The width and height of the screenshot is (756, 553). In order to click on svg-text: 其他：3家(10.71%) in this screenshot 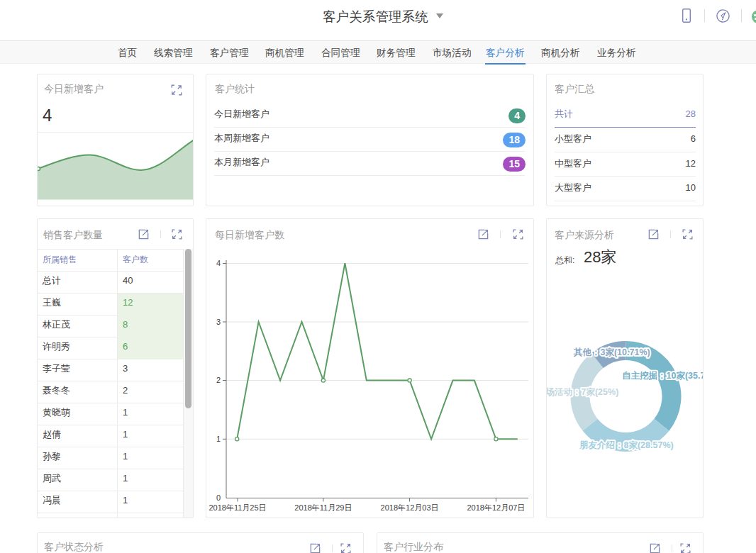, I will do `click(611, 352)`.